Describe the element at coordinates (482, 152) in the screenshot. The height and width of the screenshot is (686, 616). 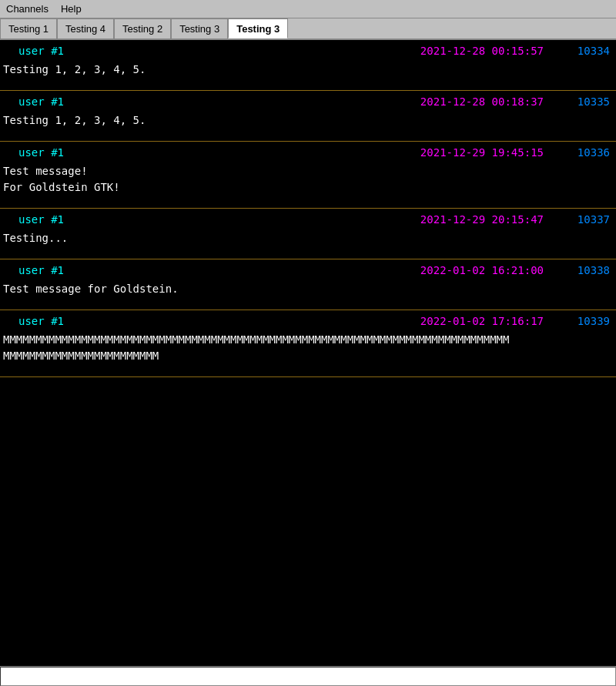
I see `timestamp-2: 2021-12-29 19:45:15` at that location.